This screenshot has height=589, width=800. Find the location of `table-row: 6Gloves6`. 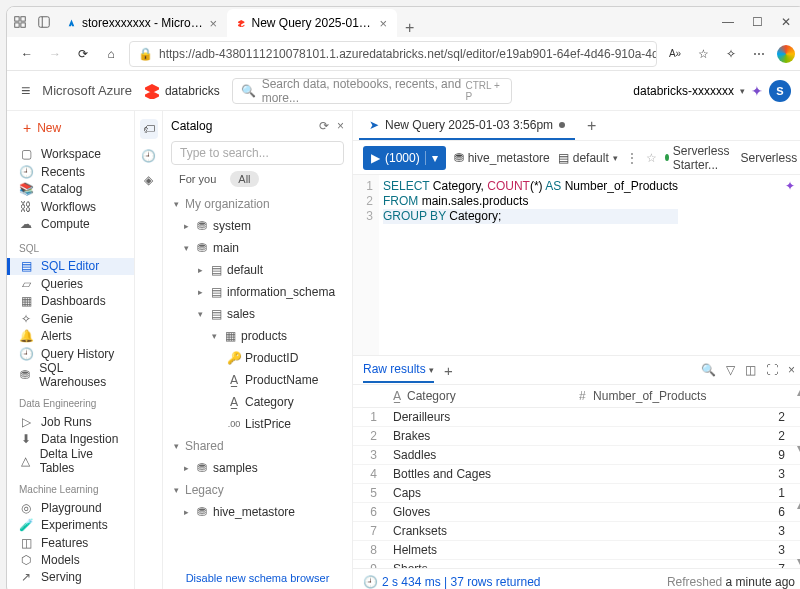

table-row: 6Gloves6 is located at coordinates (576, 512).